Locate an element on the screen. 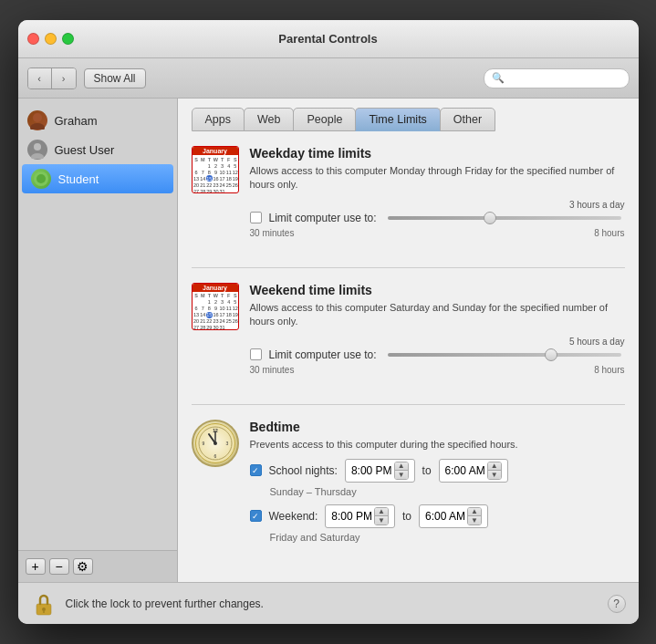  weekend-slider-max: 8 hours is located at coordinates (609, 370).